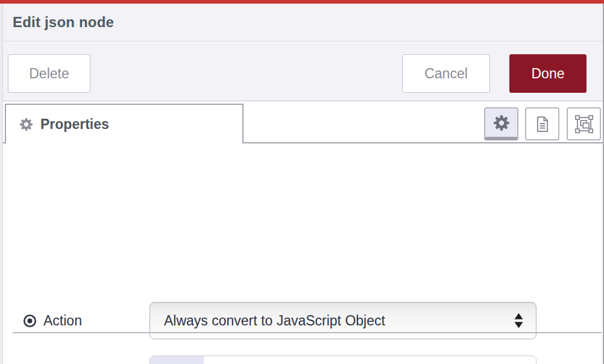 Image resolution: width=604 pixels, height=364 pixels. What do you see at coordinates (124, 124) in the screenshot?
I see `tab-properties: Properties` at bounding box center [124, 124].